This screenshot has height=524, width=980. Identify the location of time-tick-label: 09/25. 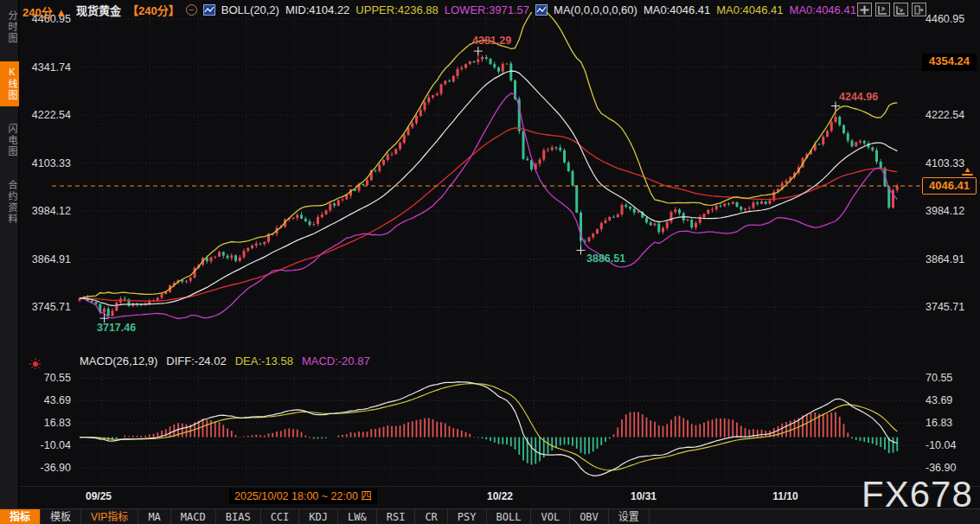
(99, 496).